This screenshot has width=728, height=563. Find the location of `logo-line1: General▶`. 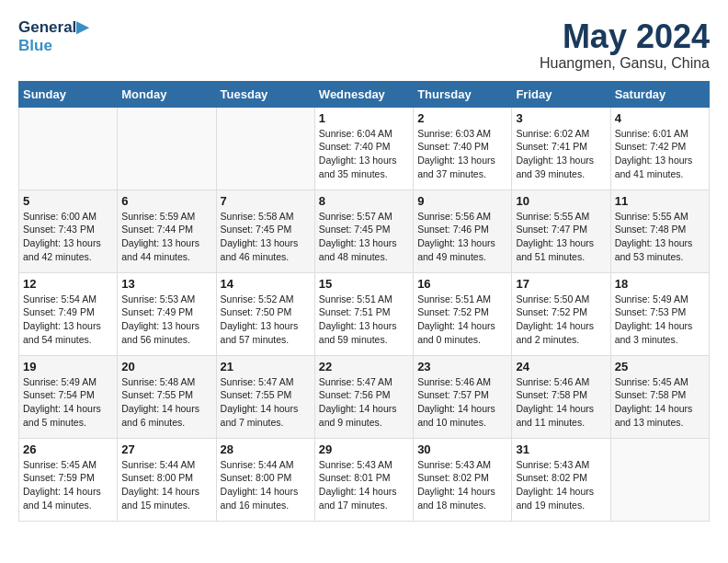

logo-line1: General▶ is located at coordinates (53, 28).